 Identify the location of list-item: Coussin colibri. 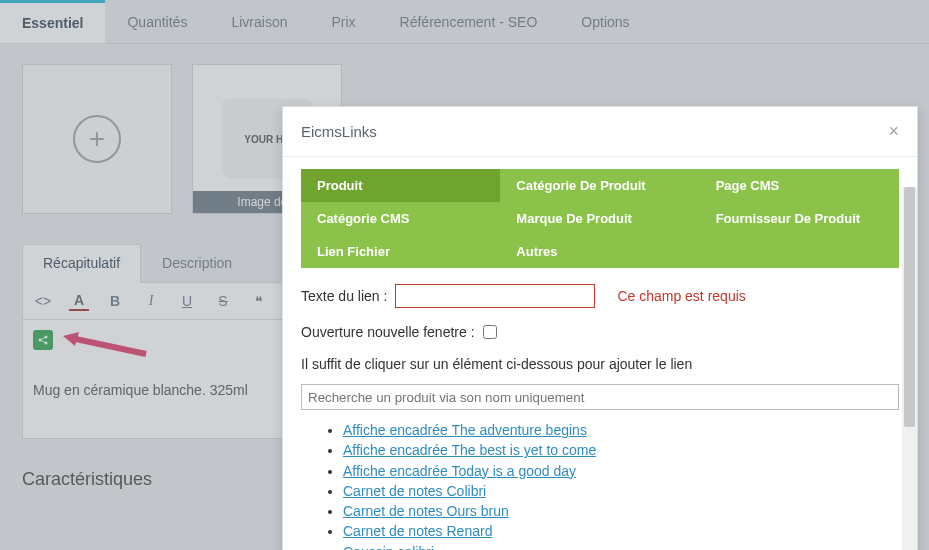
(621, 546).